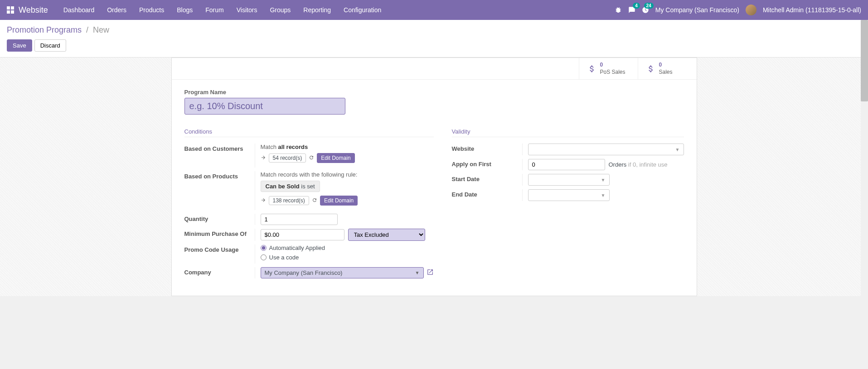 This screenshot has width=868, height=369. What do you see at coordinates (219, 273) in the screenshot?
I see `company-label: Company` at bounding box center [219, 273].